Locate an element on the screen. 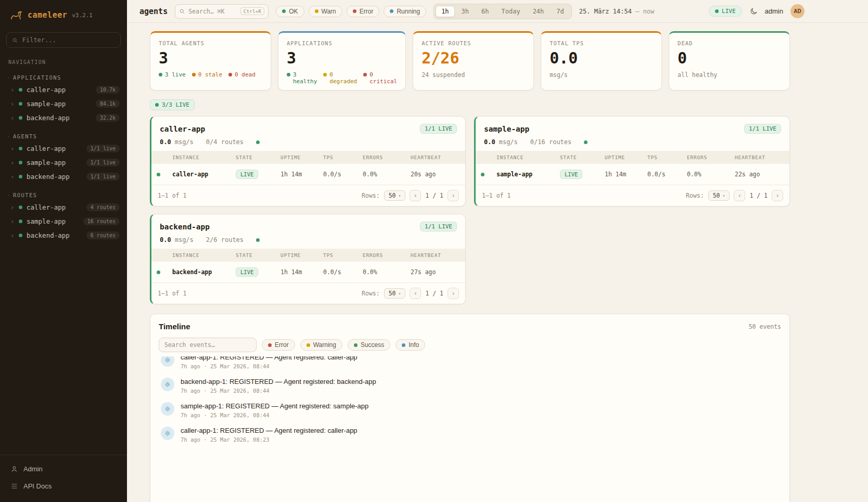 The width and height of the screenshot is (868, 502). chip-label: Running is located at coordinates (408, 11).